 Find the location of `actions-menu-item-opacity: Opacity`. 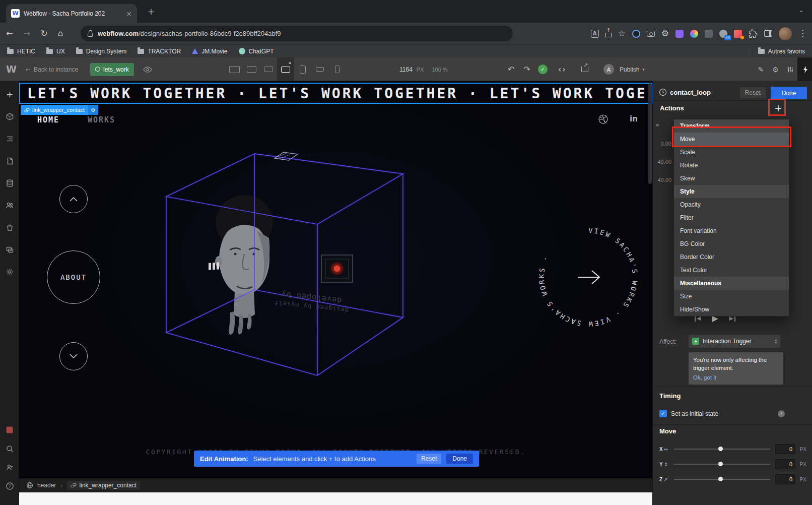

actions-menu-item-opacity: Opacity is located at coordinates (731, 205).